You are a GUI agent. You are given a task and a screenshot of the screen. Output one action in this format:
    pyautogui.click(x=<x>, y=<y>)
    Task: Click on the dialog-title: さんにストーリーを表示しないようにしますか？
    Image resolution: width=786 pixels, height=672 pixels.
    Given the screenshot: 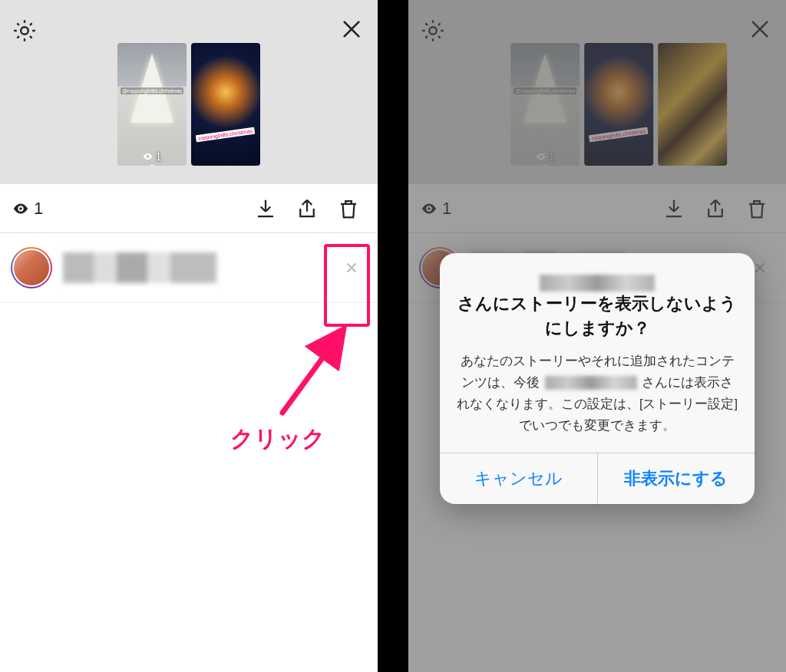 What is the action you would take?
    pyautogui.click(x=597, y=308)
    